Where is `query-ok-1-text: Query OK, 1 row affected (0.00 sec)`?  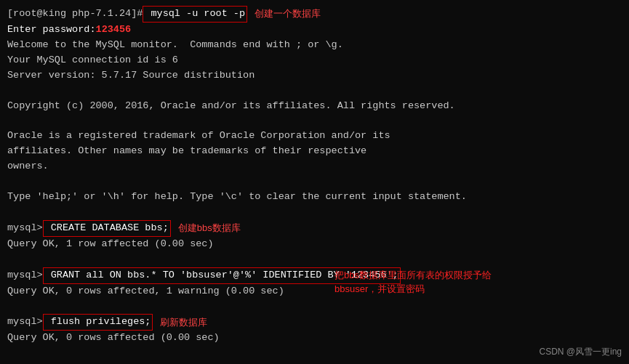
query-ok-1-text: Query OK, 1 row affected (0.00 sec) is located at coordinates (111, 244).